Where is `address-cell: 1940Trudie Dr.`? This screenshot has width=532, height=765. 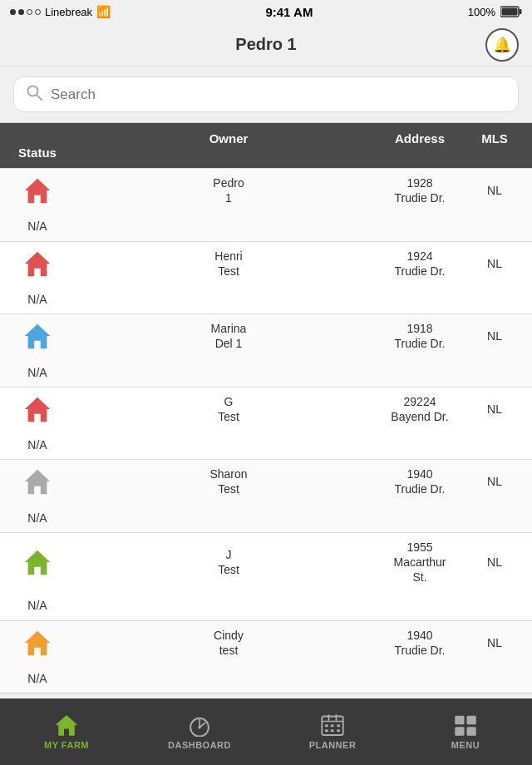 address-cell: 1940Trudie Dr. is located at coordinates (420, 481).